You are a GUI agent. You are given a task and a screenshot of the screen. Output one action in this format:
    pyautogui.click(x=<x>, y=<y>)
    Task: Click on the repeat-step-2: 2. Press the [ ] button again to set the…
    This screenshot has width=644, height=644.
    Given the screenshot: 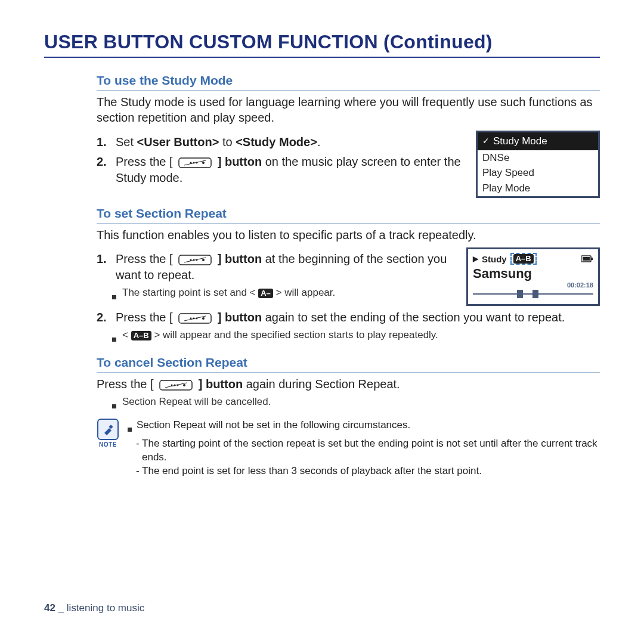 What is the action you would take?
    pyautogui.click(x=348, y=317)
    